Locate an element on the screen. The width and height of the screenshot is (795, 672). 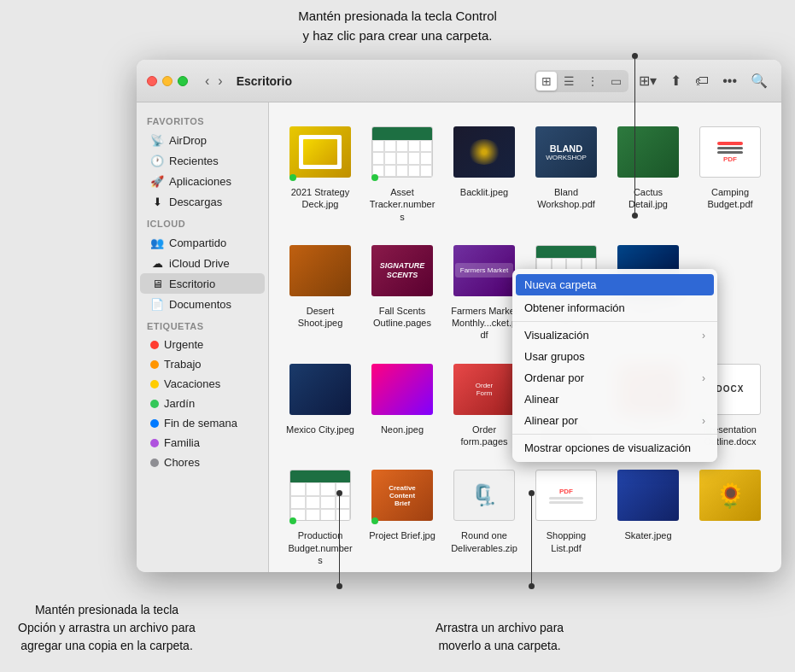
sidebar-item-jardin-label: Jardín is located at coordinates (179, 403).